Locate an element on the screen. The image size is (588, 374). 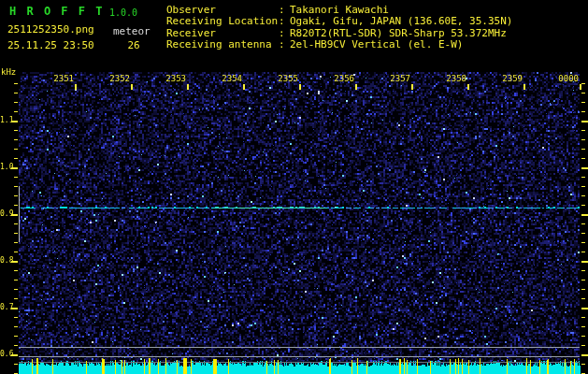
freq-axis-unit-label: kHz is located at coordinates (8, 72).